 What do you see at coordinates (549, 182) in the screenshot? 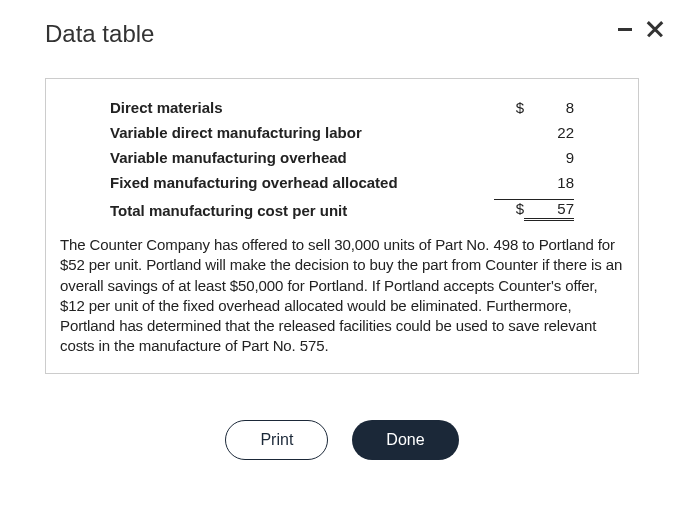
I see `row-value: 18` at bounding box center [549, 182].